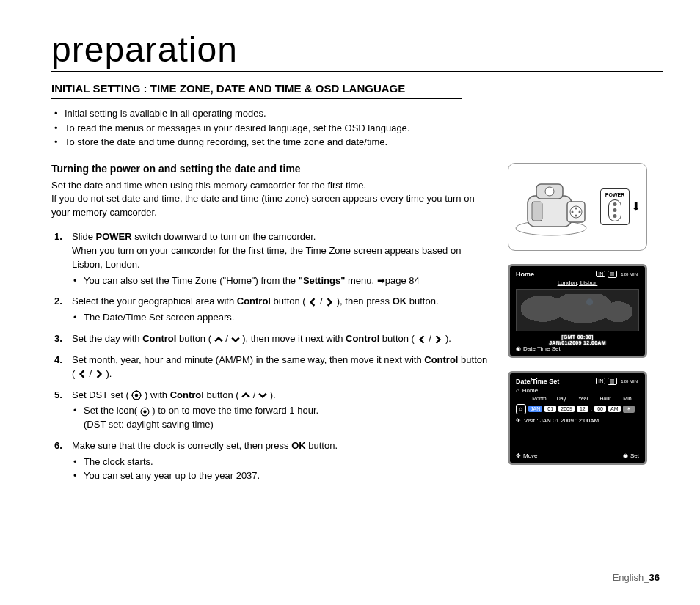 This screenshot has height=605, width=700. I want to click on intro-bullet: To read the menus or messages in your de…, so click(357, 128).